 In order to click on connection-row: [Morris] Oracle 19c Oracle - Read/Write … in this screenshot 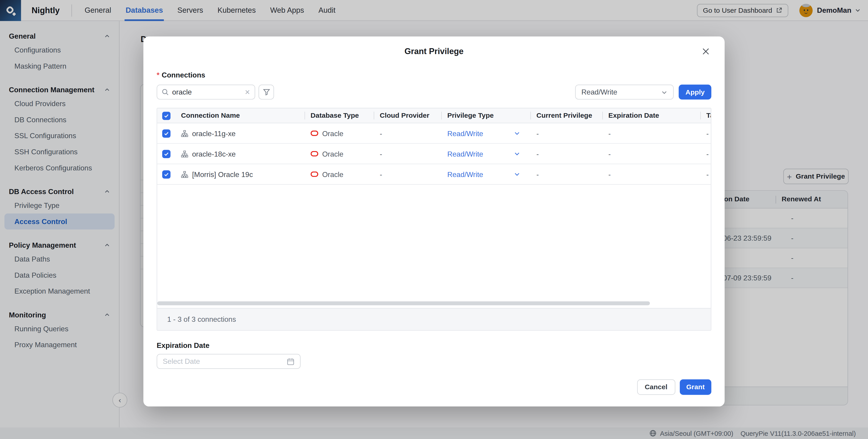, I will do `click(434, 174)`.